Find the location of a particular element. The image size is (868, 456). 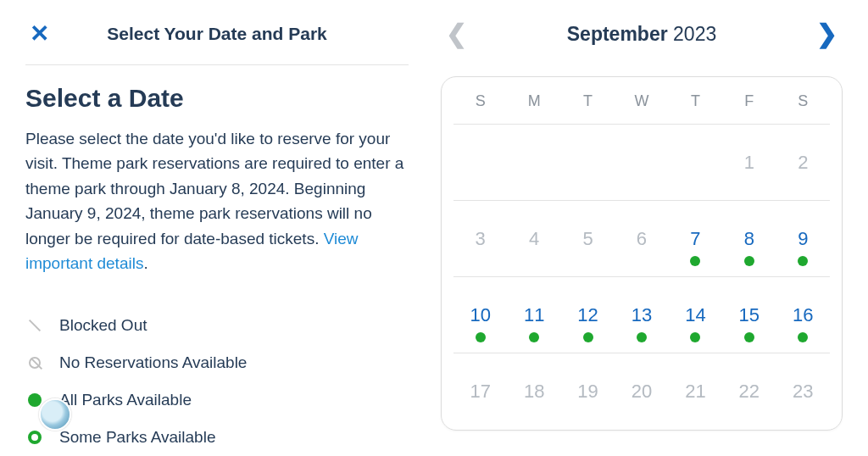

calendar-day: 1 is located at coordinates (749, 163).